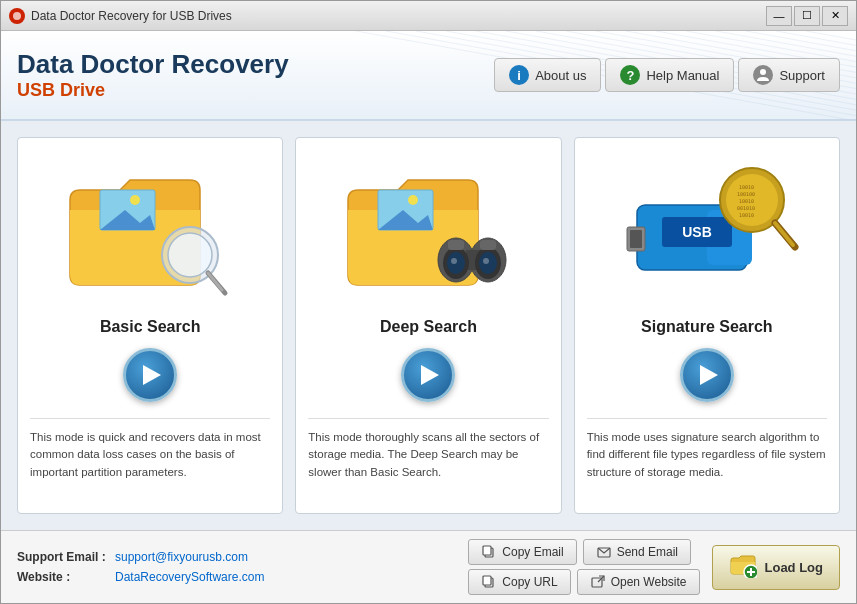 This screenshot has height=604, width=857. What do you see at coordinates (428, 76) in the screenshot?
I see `app-header: Data Doctor Recovery USB Drive` at bounding box center [428, 76].